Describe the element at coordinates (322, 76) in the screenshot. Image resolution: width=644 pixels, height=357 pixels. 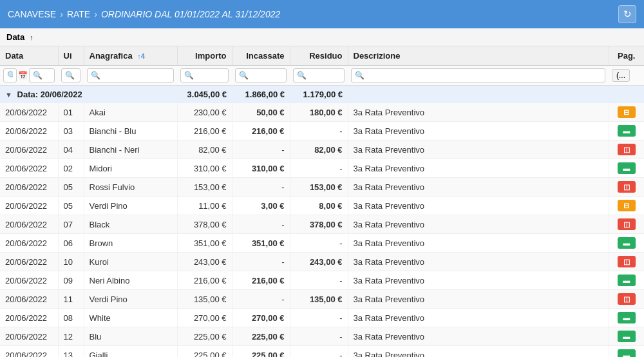
I see `filter-row: 📅` at that location.